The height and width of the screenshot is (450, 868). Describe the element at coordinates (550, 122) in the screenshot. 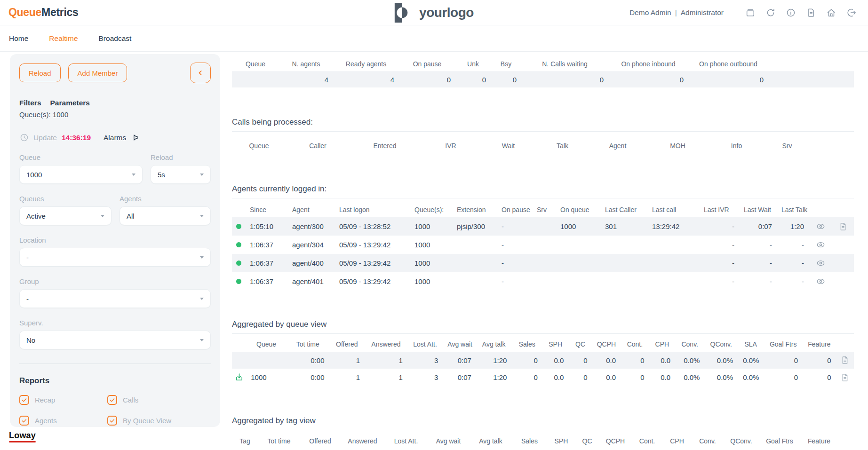

I see `calls-section-title: Calls being processed:` at that location.